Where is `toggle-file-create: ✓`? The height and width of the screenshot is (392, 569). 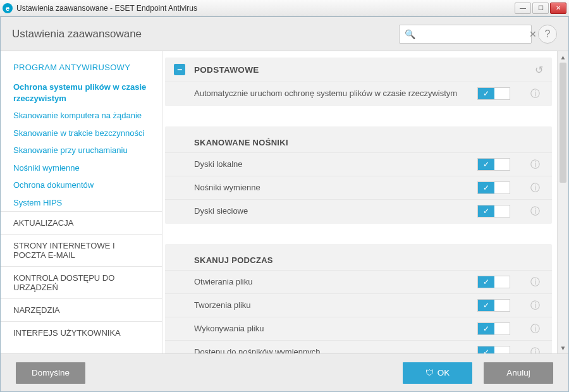 toggle-file-create: ✓ is located at coordinates (494, 305).